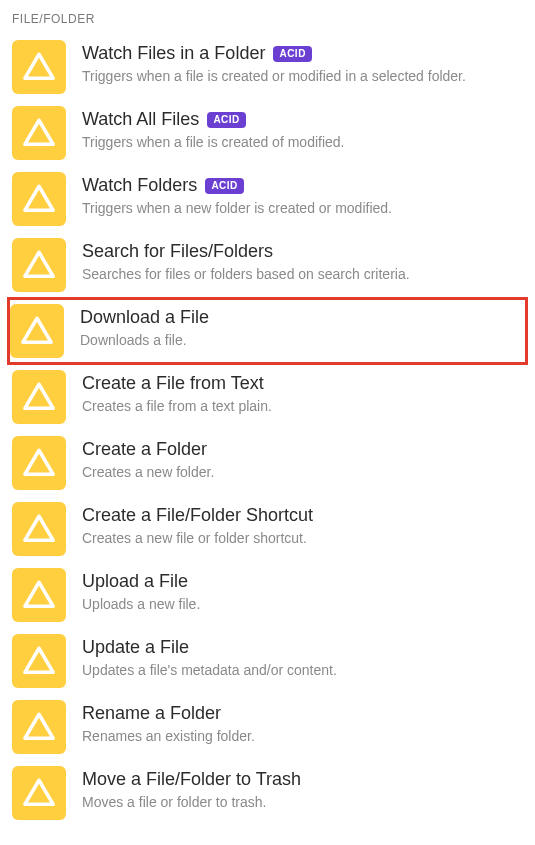  I want to click on item-title: Update a File, so click(136, 648).